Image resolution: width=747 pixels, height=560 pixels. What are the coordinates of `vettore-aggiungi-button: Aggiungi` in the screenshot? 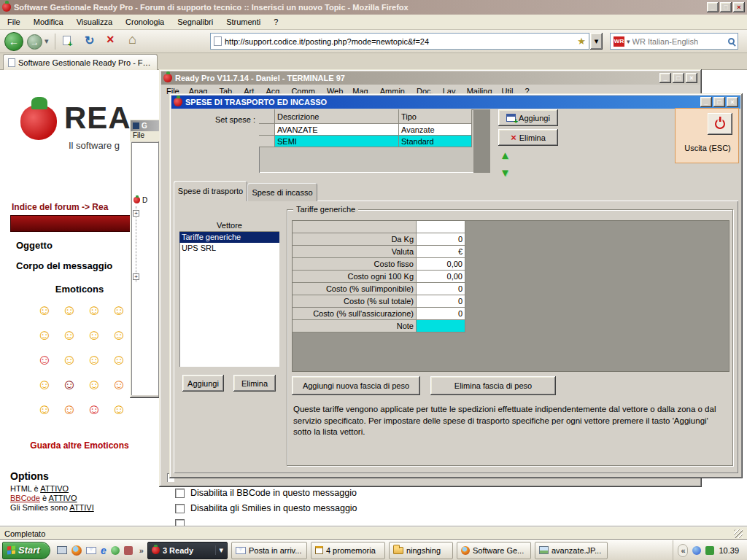 It's located at (203, 384).